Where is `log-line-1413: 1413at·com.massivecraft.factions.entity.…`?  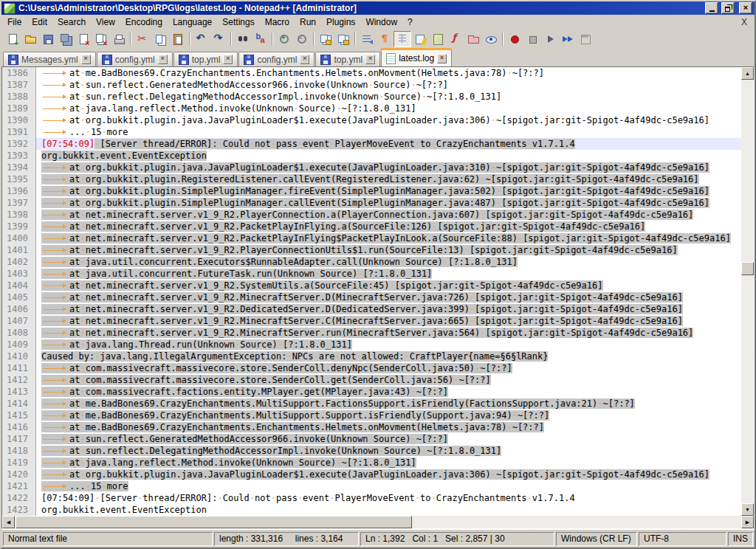 log-line-1413: 1413at·com.massivecraft.factions.entity.… is located at coordinates (372, 392).